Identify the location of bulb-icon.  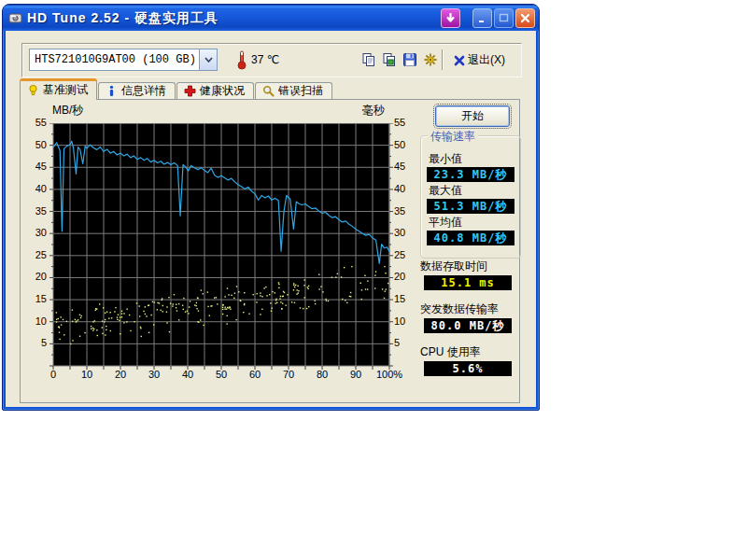
(34, 90).